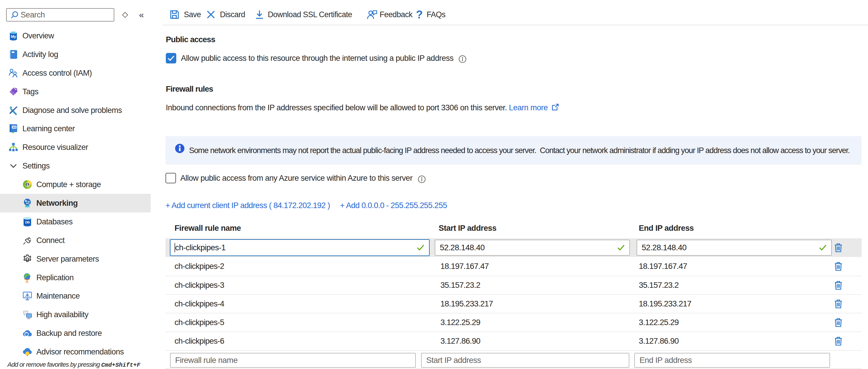 The image size is (868, 369). What do you see at coordinates (14, 127) in the screenshot?
I see `svg-text: 101` at bounding box center [14, 127].